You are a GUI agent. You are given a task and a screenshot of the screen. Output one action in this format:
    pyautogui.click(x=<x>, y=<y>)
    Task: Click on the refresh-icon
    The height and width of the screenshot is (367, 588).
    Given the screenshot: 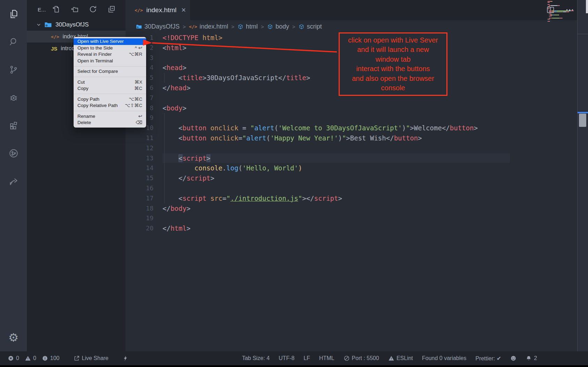 What is the action you would take?
    pyautogui.click(x=93, y=9)
    